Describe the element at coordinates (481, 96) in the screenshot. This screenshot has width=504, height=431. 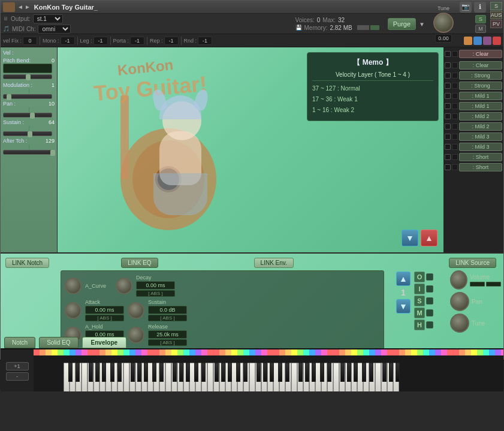
I see `vel-btn-mild1-1: : Mild 1` at that location.